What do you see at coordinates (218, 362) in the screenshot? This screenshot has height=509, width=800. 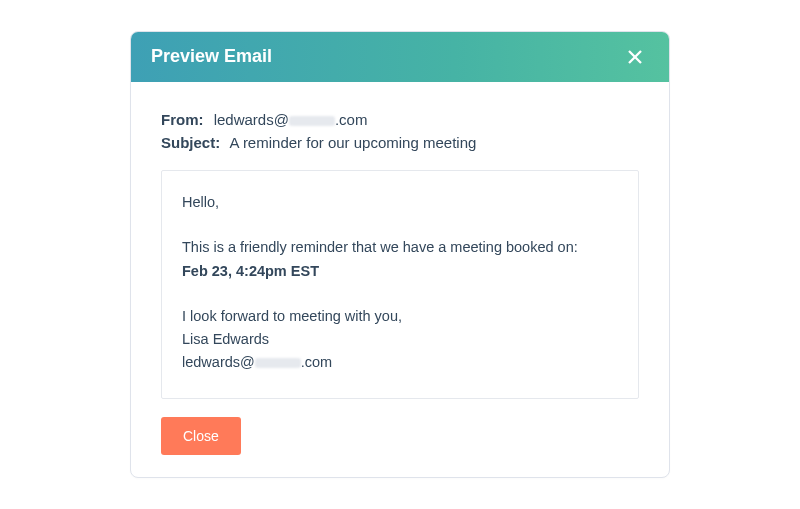 I see `signature-email-prefix: ledwards@` at bounding box center [218, 362].